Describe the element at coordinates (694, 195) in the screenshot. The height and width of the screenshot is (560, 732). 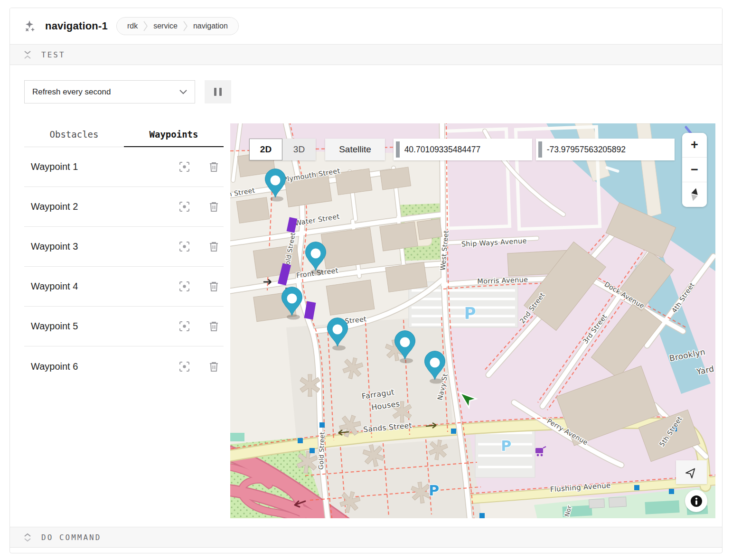
I see `compass-button` at that location.